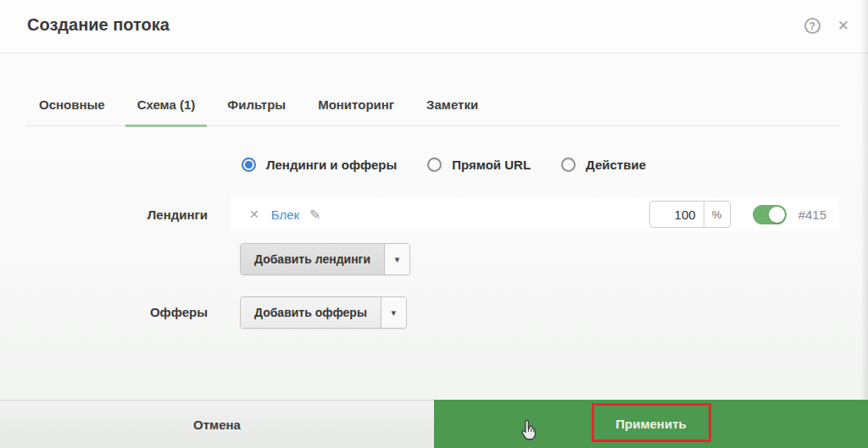 The image size is (868, 448). What do you see at coordinates (256, 106) in the screenshot?
I see `tab-filtry: Фильтры` at bounding box center [256, 106].